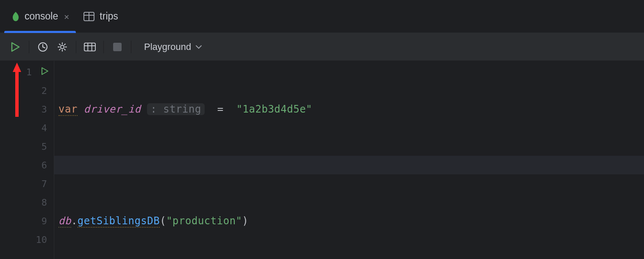  I want to click on gutter-row: 4, so click(27, 128).